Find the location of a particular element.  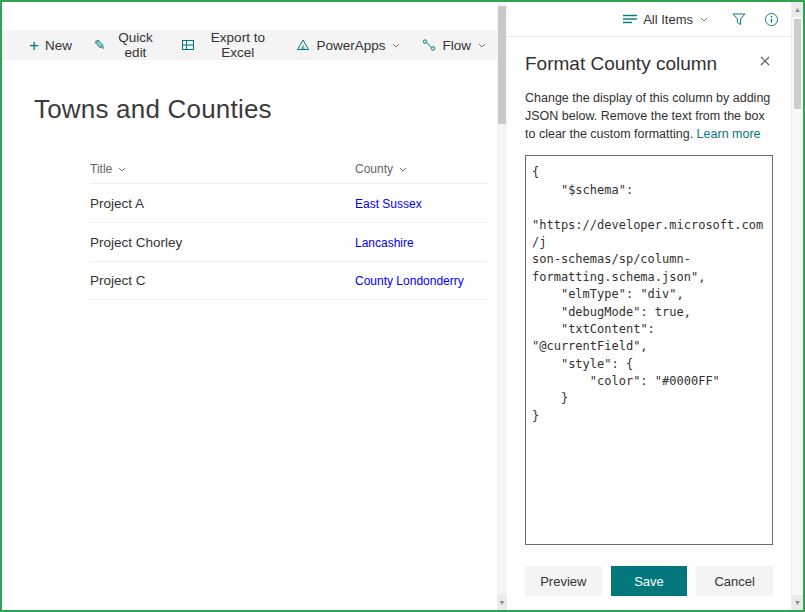

save-button: Save is located at coordinates (650, 581).